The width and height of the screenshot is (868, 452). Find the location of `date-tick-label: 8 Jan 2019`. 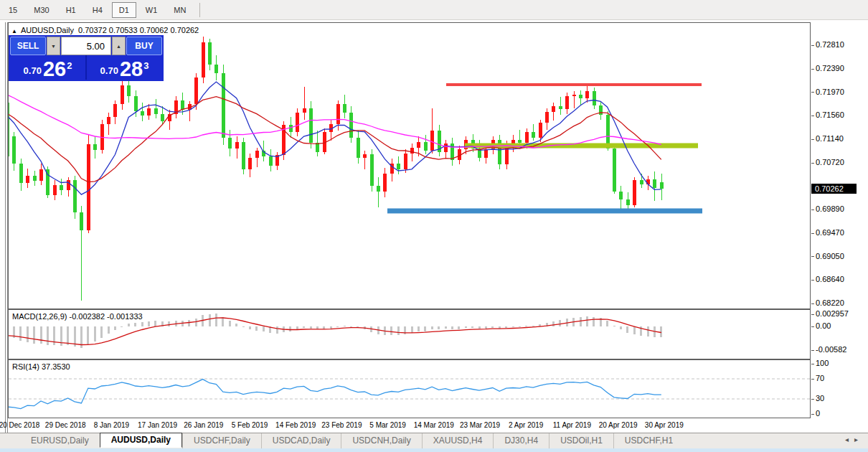

date-tick-label: 8 Jan 2019 is located at coordinates (111, 425).